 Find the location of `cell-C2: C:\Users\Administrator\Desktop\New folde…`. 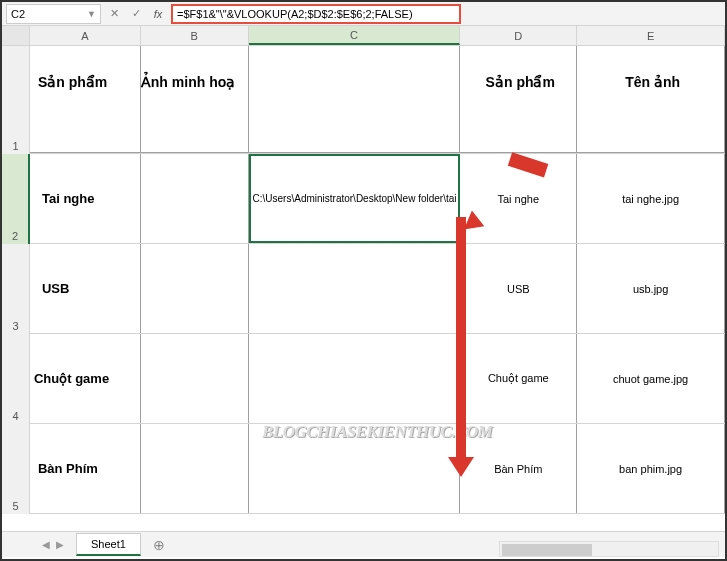

cell-C2: C:\Users\Administrator\Desktop\New folde… is located at coordinates (355, 198).